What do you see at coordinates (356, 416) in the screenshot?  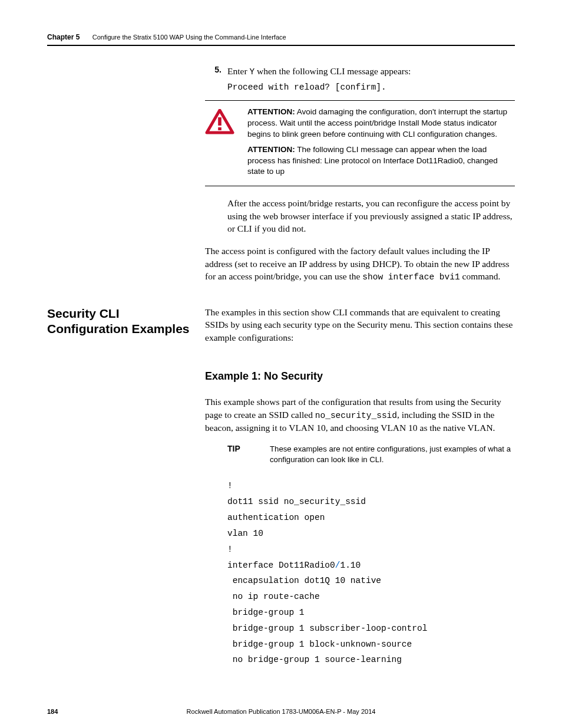 I see `inline-code: no_security_ssid` at bounding box center [356, 416].